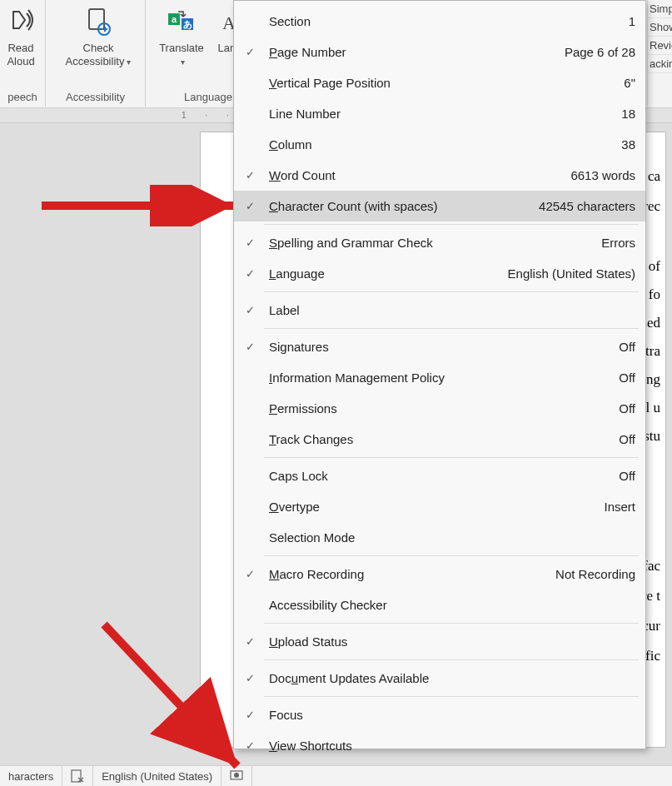 The width and height of the screenshot is (672, 786). What do you see at coordinates (440, 641) in the screenshot?
I see `menu-item-upload: ✓Upload Status` at bounding box center [440, 641].